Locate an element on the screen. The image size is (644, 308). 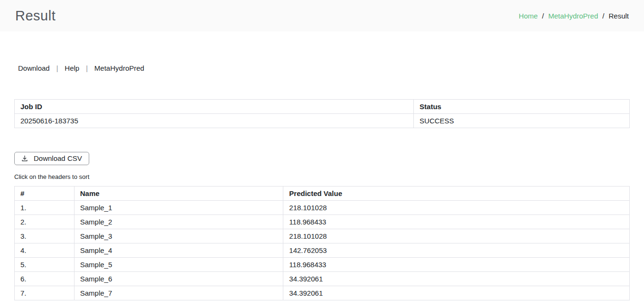
table-row: 4. Sample_4 142.762053 is located at coordinates (322, 251).